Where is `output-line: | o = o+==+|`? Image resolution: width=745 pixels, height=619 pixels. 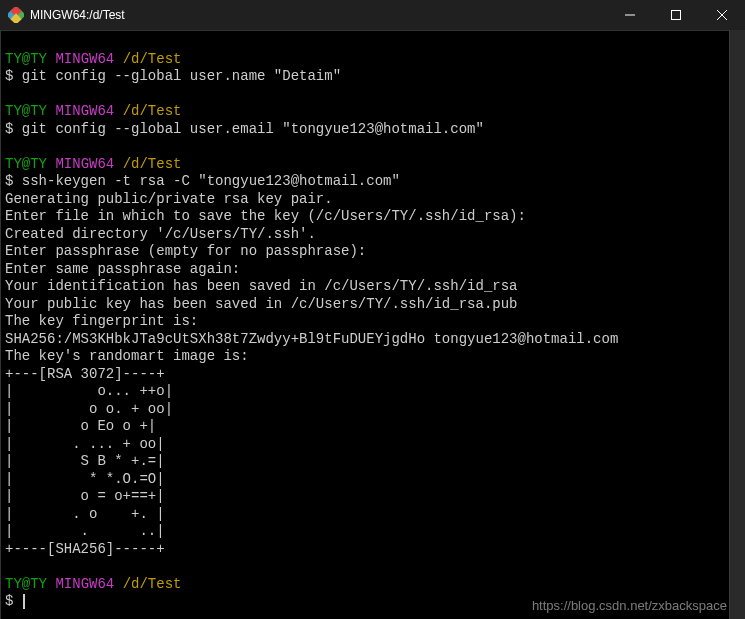 output-line: | o = o+==+| is located at coordinates (365, 497).